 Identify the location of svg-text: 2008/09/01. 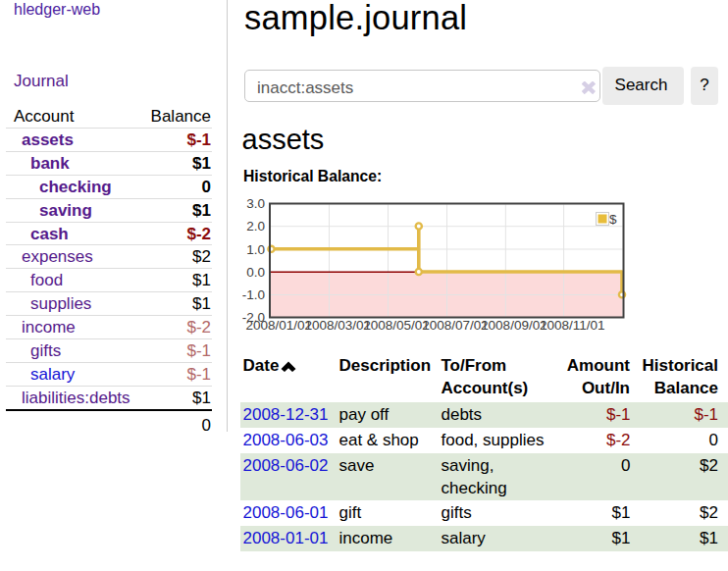
(514, 326).